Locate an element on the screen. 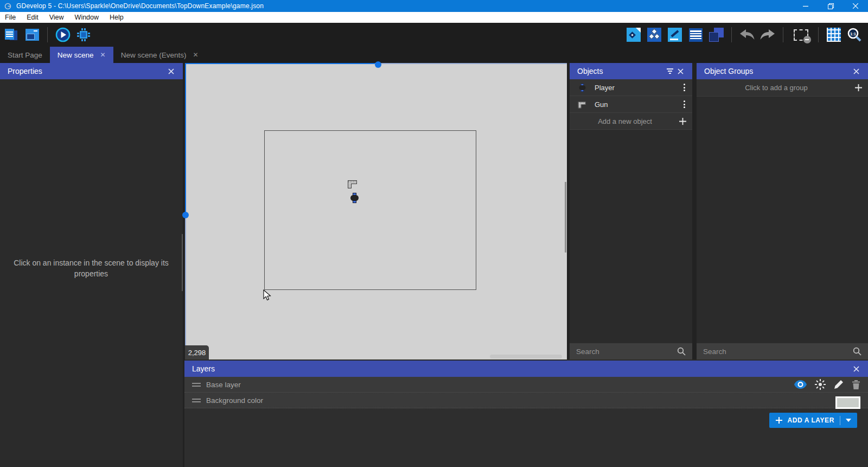 The width and height of the screenshot is (868, 467). project-manager-icon is located at coordinates (11, 35).